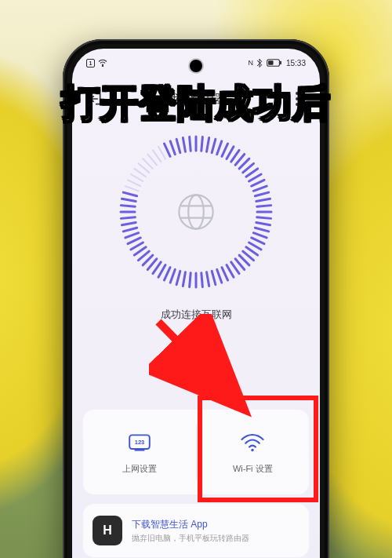 The image size is (392, 558). Describe the element at coordinates (252, 469) in the screenshot. I see `wifi-settings-label: Wi-Fi 设置` at that location.